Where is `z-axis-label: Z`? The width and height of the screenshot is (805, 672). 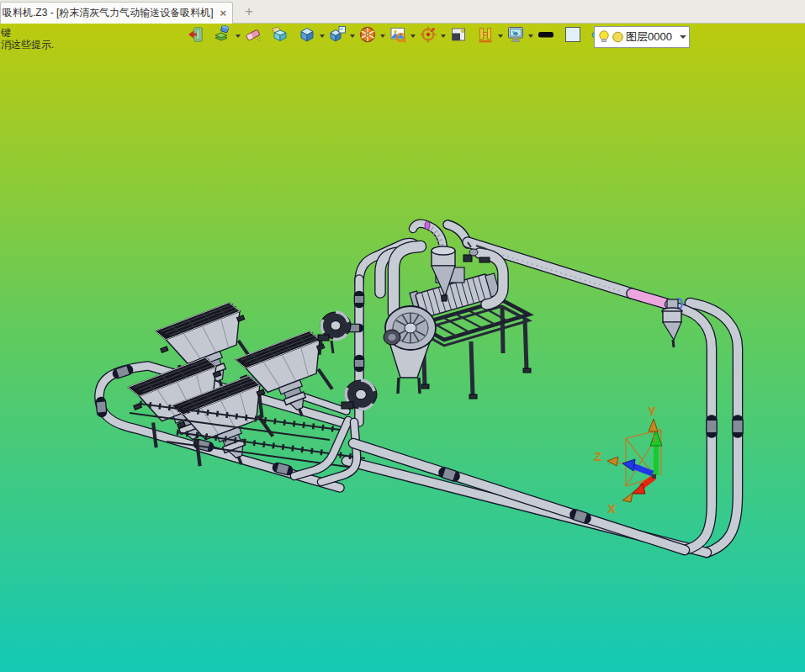
z-axis-label: Z is located at coordinates (597, 456).